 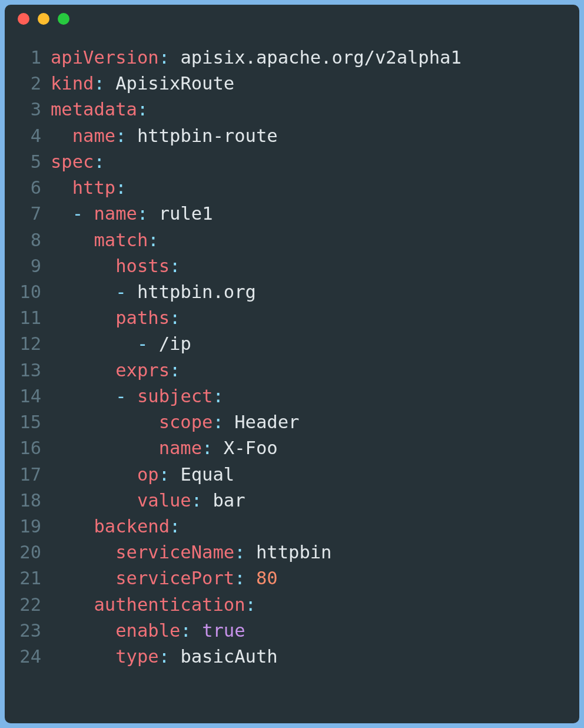 I want to click on code-line: 18 value: bar, so click(x=285, y=501).